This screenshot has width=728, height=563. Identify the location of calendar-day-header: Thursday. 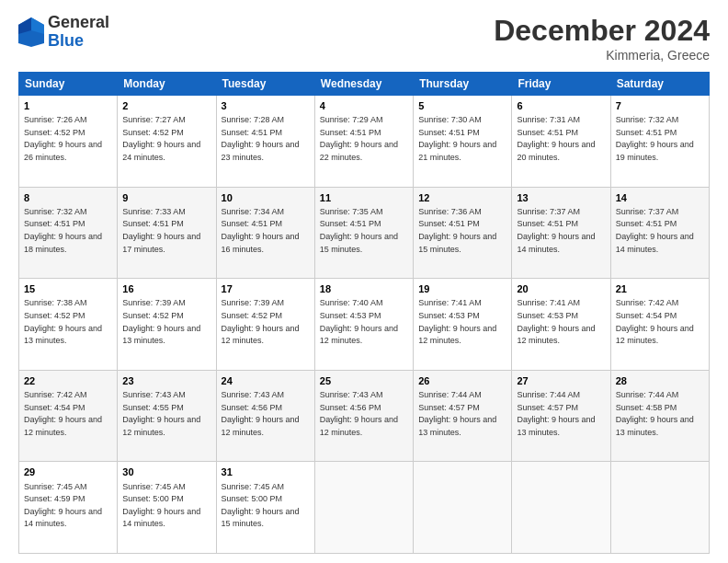
(463, 85).